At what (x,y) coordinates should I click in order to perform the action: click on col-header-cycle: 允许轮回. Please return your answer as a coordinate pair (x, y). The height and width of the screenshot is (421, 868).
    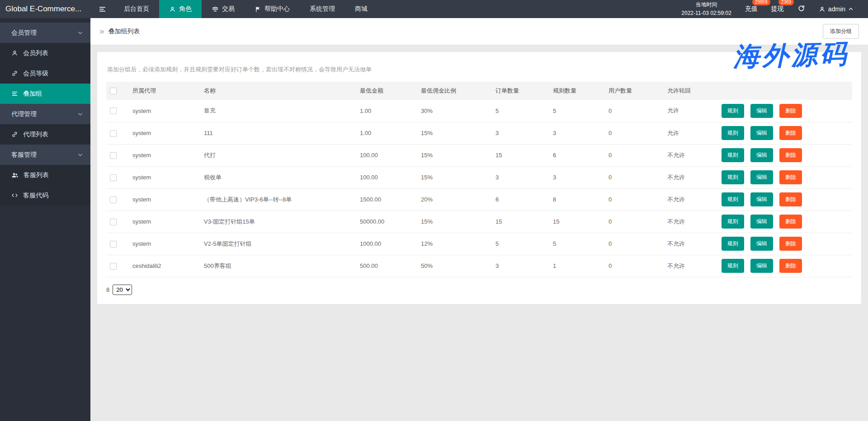
    Looking at the image, I should click on (691, 91).